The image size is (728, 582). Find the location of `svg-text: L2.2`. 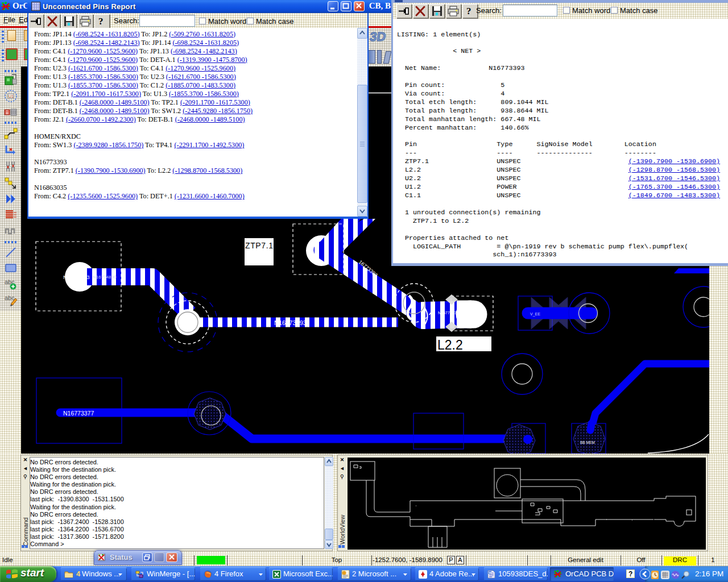

svg-text: L2.2 is located at coordinates (450, 345).